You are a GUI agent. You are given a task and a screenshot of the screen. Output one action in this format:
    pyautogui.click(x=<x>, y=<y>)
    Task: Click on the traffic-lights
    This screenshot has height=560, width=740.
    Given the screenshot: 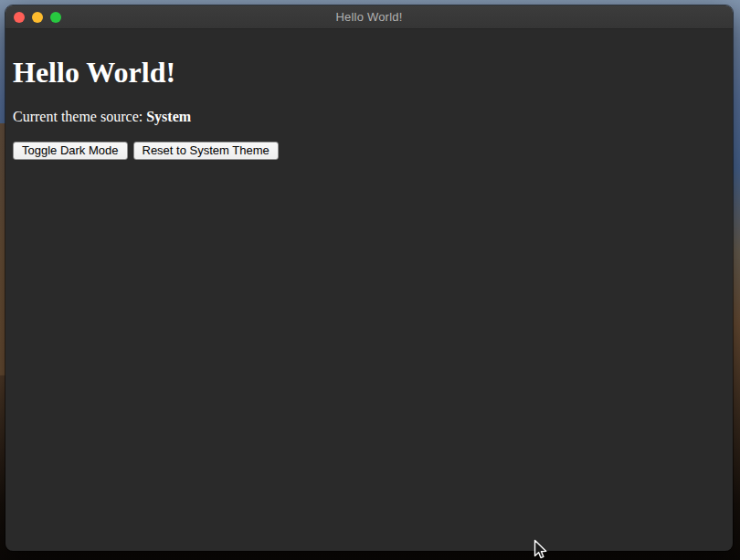 What is the action you would take?
    pyautogui.click(x=37, y=16)
    